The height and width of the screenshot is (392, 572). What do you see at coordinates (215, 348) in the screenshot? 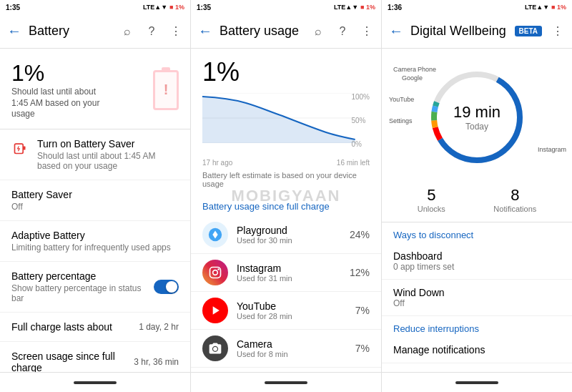
I see `camera-icon` at bounding box center [215, 348].